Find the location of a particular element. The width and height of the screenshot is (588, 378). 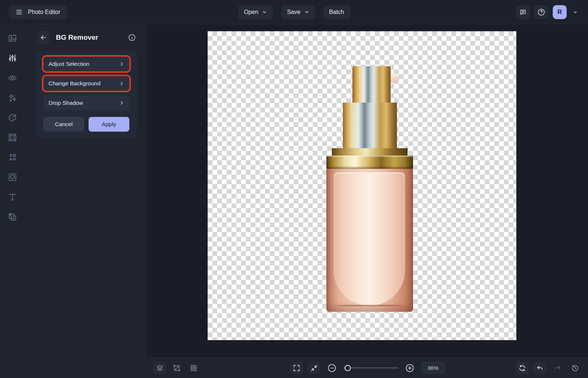

bottle-cap-step is located at coordinates (370, 152).